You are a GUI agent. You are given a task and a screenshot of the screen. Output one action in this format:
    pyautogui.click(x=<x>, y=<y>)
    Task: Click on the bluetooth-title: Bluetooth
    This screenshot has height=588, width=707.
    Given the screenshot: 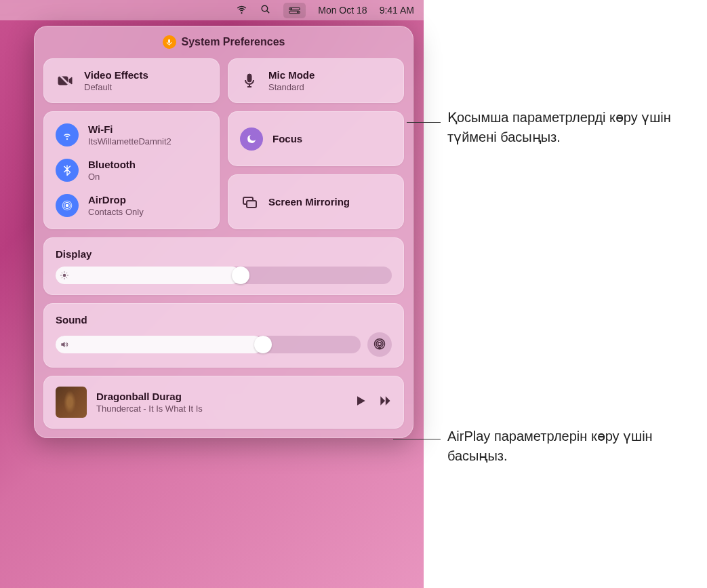 What is the action you would take?
    pyautogui.click(x=112, y=164)
    